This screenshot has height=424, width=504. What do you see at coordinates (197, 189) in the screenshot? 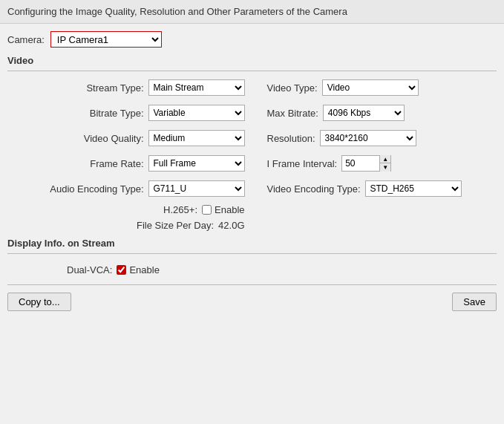
I see `audio-encoding-type-select: G711_U G711_A G726 AAC` at bounding box center [197, 189].